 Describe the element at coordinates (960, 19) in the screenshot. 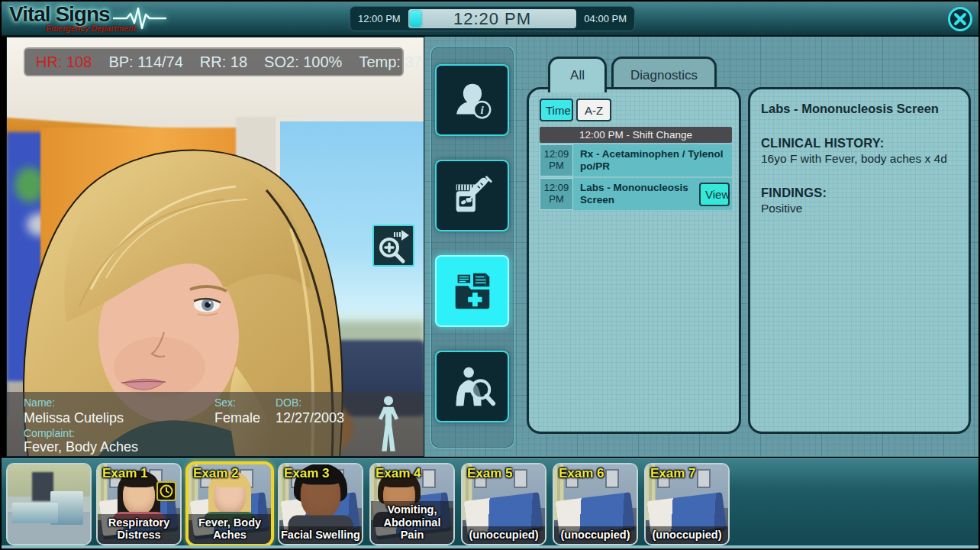

I see `close-icon` at that location.